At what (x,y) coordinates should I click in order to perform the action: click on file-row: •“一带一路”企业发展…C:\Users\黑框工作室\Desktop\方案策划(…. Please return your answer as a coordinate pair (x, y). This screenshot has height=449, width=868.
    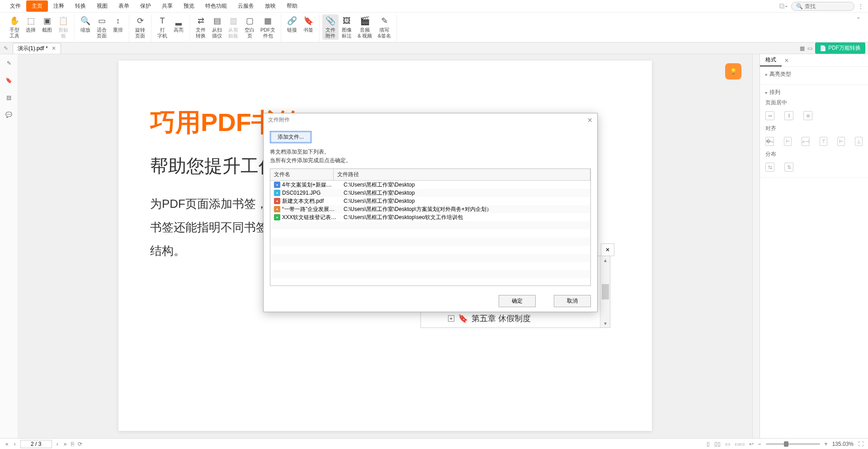
    Looking at the image, I should click on (430, 209).